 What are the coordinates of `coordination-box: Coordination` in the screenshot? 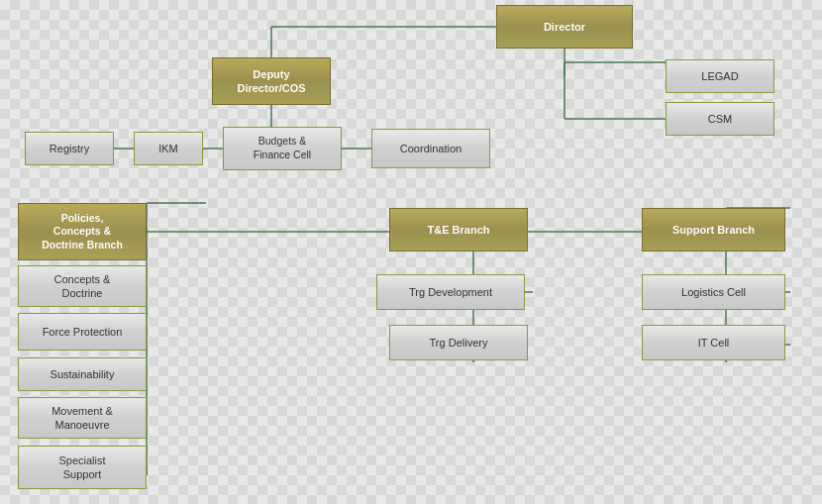 It's located at (431, 149).